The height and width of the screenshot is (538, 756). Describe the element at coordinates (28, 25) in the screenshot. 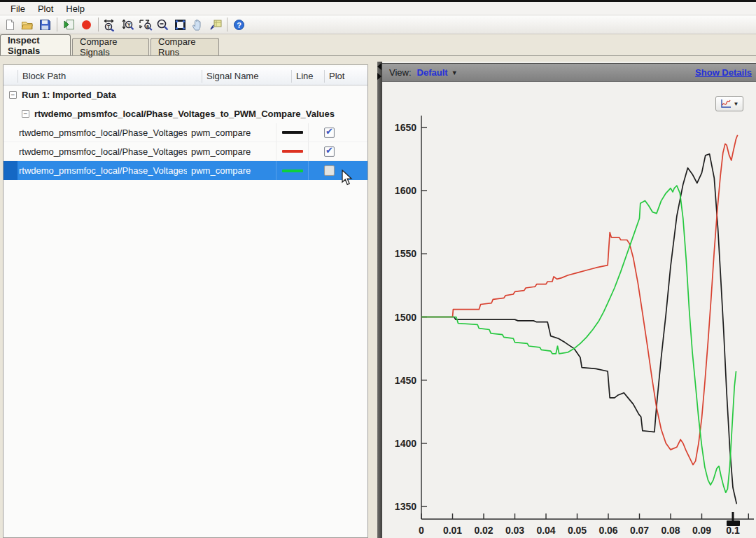

I see `open-button` at that location.